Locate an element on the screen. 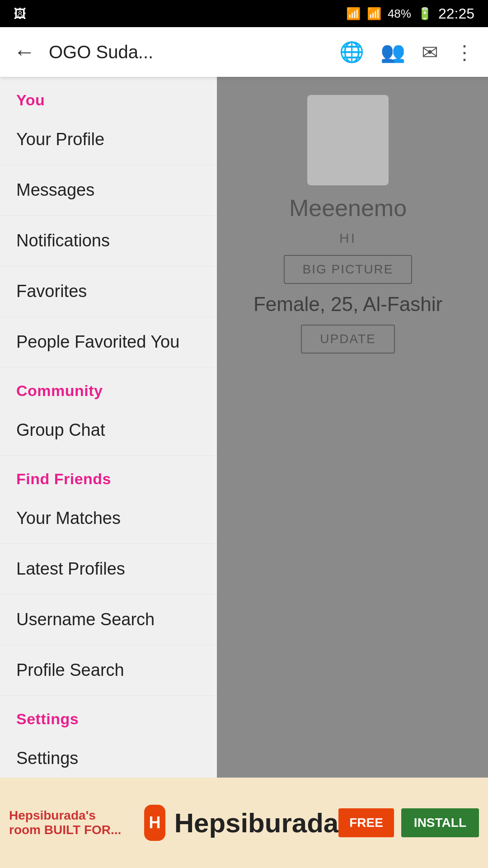 The image size is (488, 868). app-bar-title: OGO Suda... is located at coordinates (187, 52).